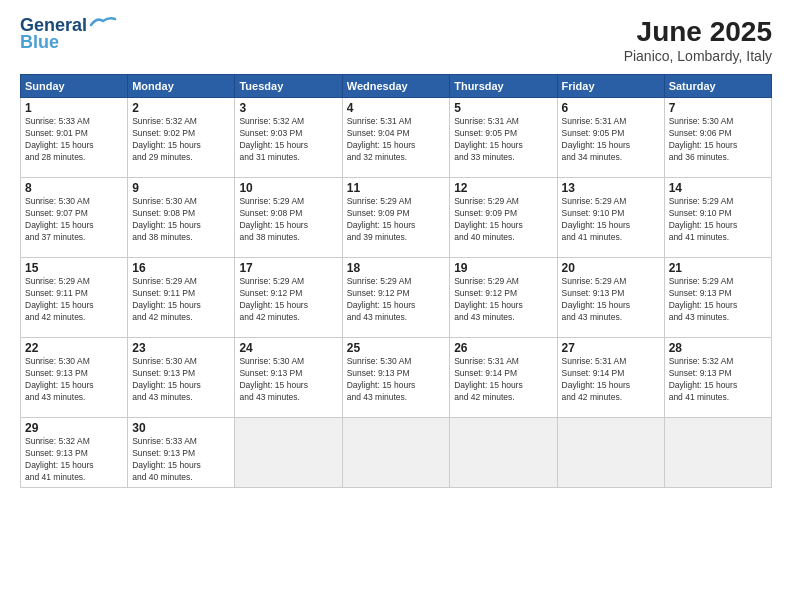  Describe the element at coordinates (396, 453) in the screenshot. I see `calendar-week-row: 29Sunrise: 5:32 AM Sunset: 9:13 PM Dayli…` at that location.